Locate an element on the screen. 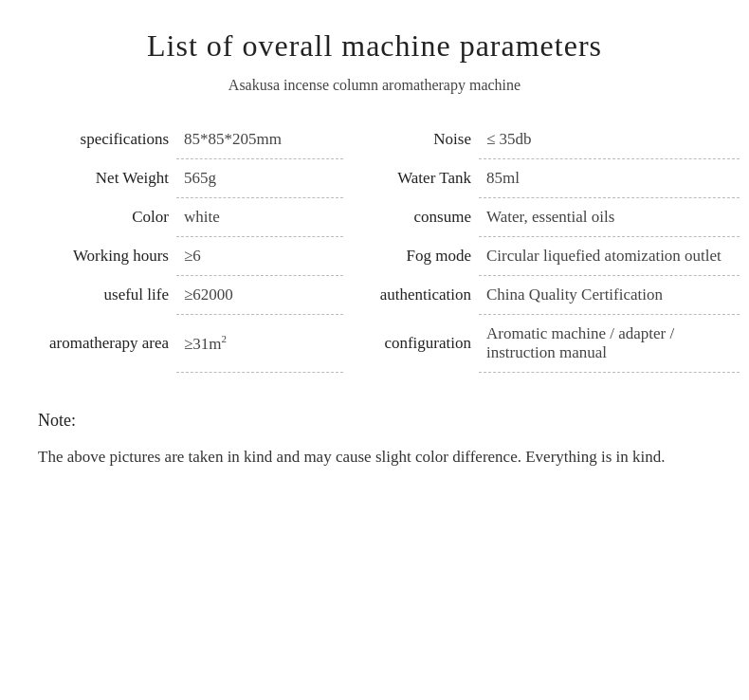 The image size is (749, 700). param-label2: Noise is located at coordinates (411, 140).